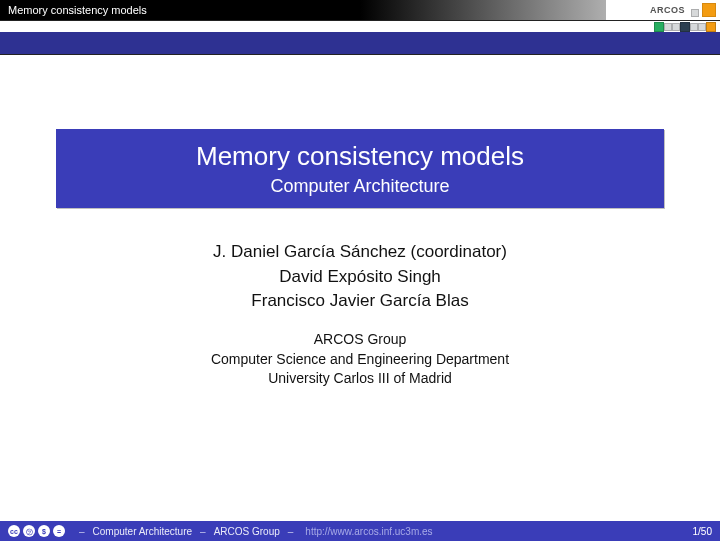 The width and height of the screenshot is (720, 541). Describe the element at coordinates (360, 10) in the screenshot. I see `top-titlebar: Memory consistency models ARCOS` at that location.